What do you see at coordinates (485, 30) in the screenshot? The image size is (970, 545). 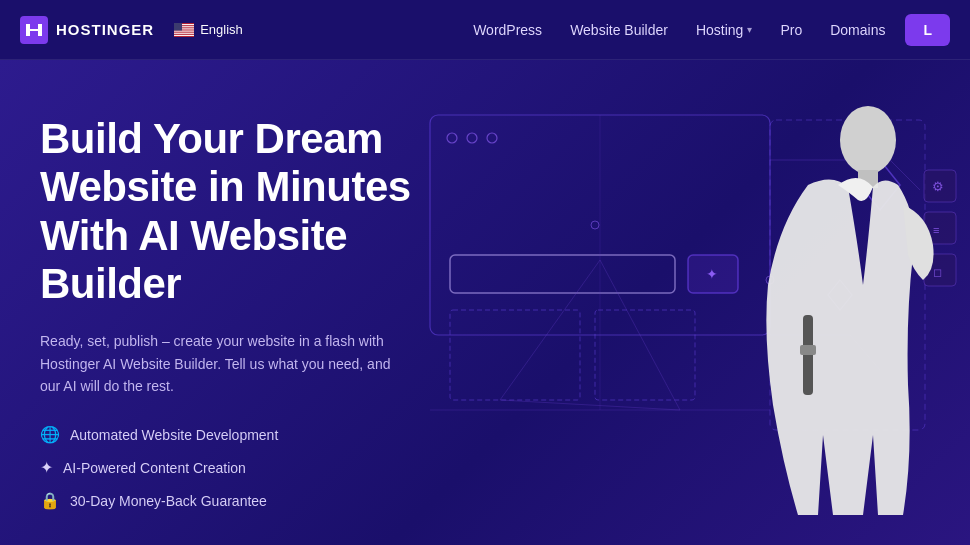 I see `navbar: HOSTINGER English WordPress Website Buil…` at bounding box center [485, 30].